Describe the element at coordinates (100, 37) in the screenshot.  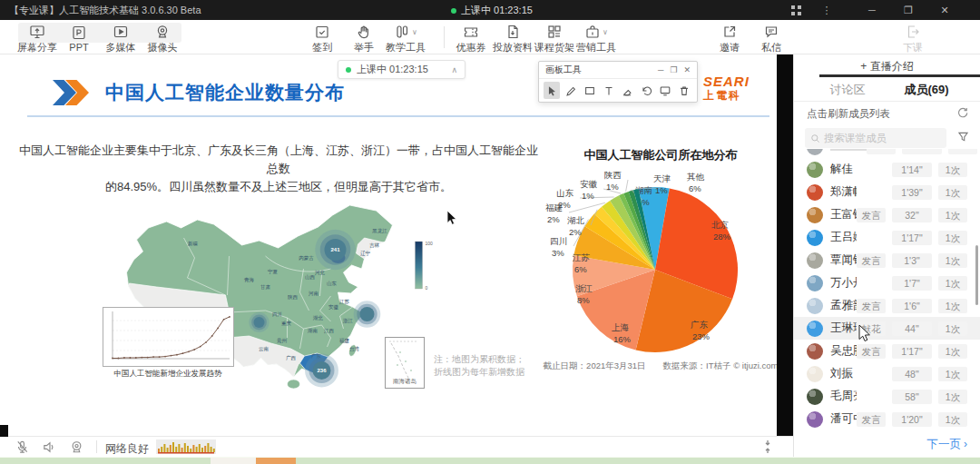
I see `toolbar-primary-group: 屏幕分享PPT多媒体摄像头` at that location.